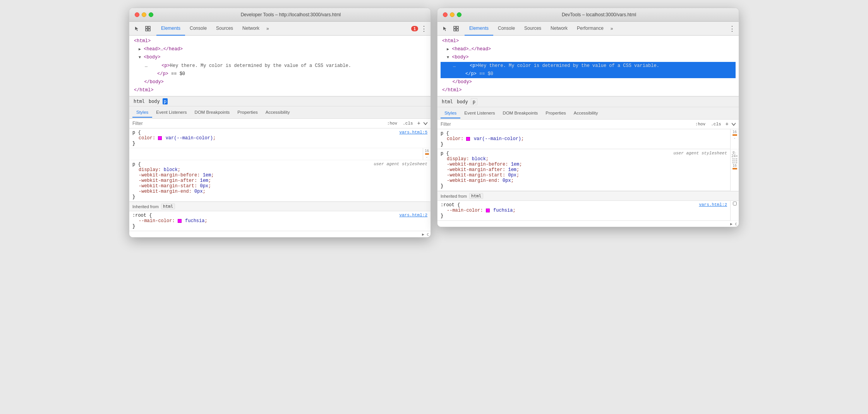  Describe the element at coordinates (563, 159) in the screenshot. I see `rule-2-prop-display-w2: display: block;` at that location.